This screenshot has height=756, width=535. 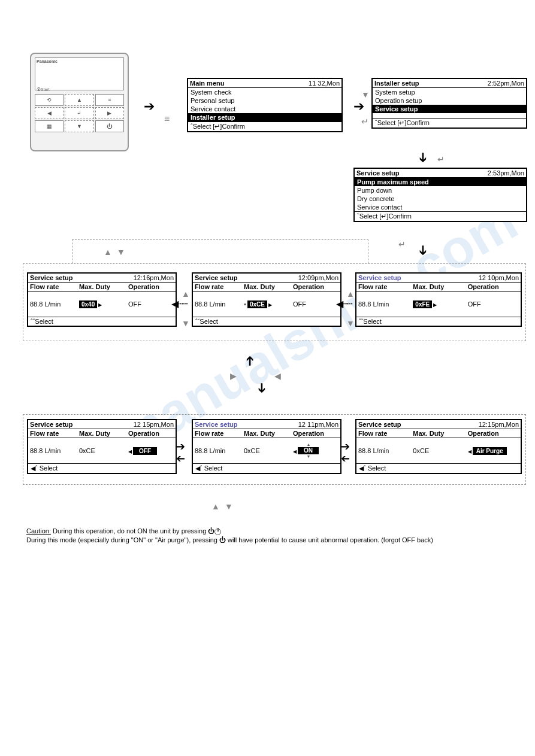 I want to click on panel-p2: Service setup12:09pm,Mon Flow rate Max. …, so click(x=267, y=299).